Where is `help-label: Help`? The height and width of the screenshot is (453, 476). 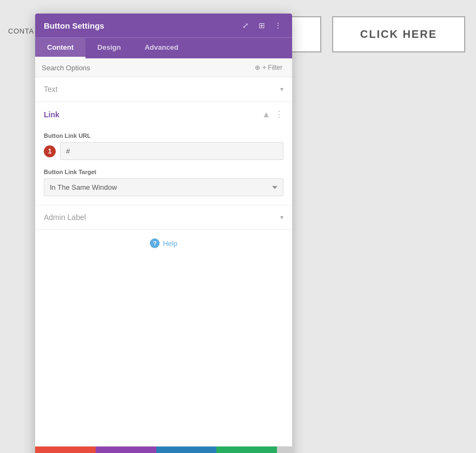 help-label: Help is located at coordinates (170, 243).